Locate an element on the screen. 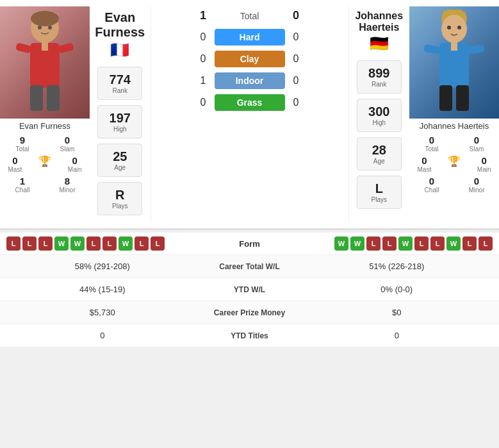 The width and height of the screenshot is (499, 448). stats-row-2: $5,730 Career Prize Money $0 is located at coordinates (250, 313).